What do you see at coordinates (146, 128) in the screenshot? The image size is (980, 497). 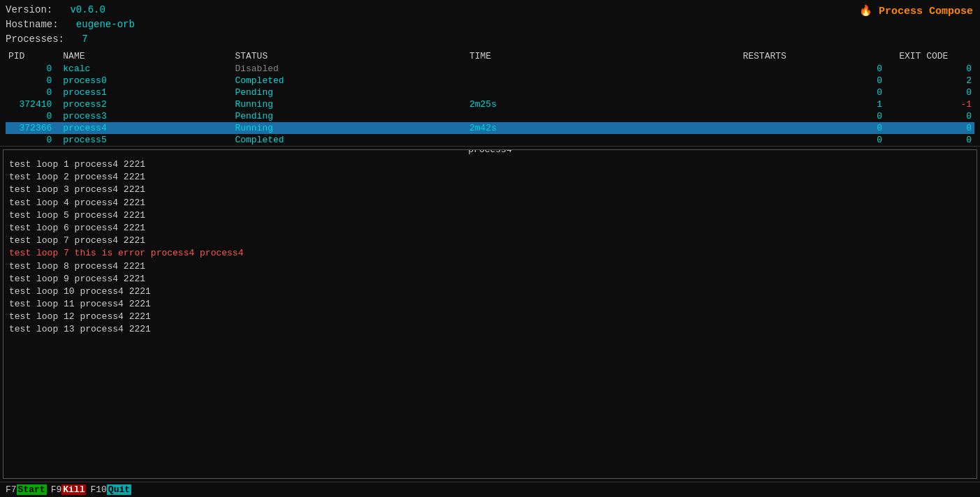 I see `cell-name: process4` at bounding box center [146, 128].